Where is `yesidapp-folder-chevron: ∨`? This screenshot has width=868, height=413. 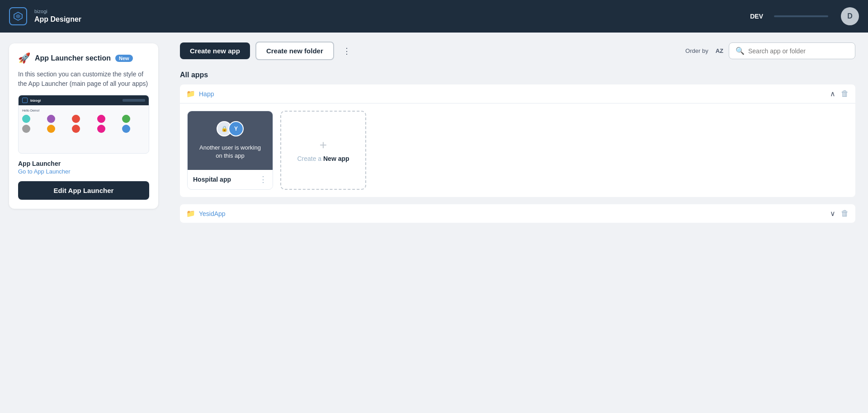
yesidapp-folder-chevron: ∨ is located at coordinates (833, 213).